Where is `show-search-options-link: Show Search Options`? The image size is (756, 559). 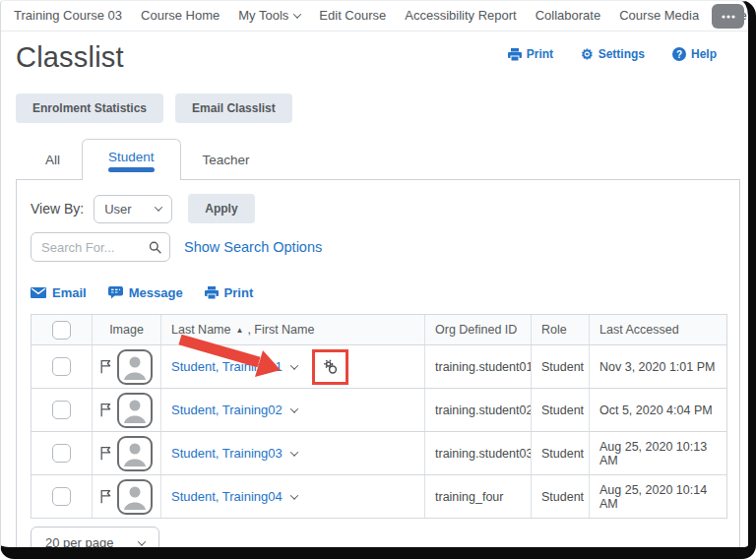
show-search-options-link: Show Search Options is located at coordinates (253, 247).